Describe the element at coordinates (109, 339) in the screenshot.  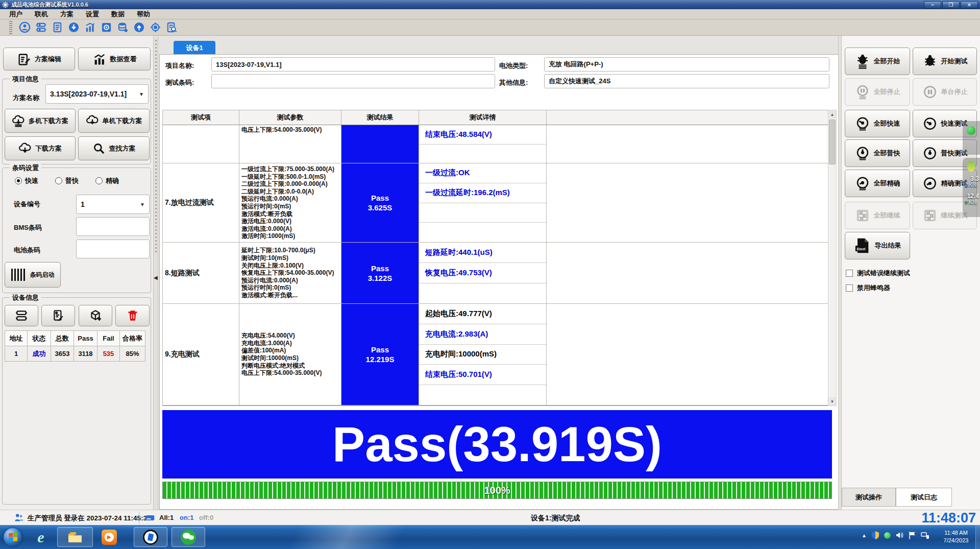
I see `col-fail: Fail` at that location.